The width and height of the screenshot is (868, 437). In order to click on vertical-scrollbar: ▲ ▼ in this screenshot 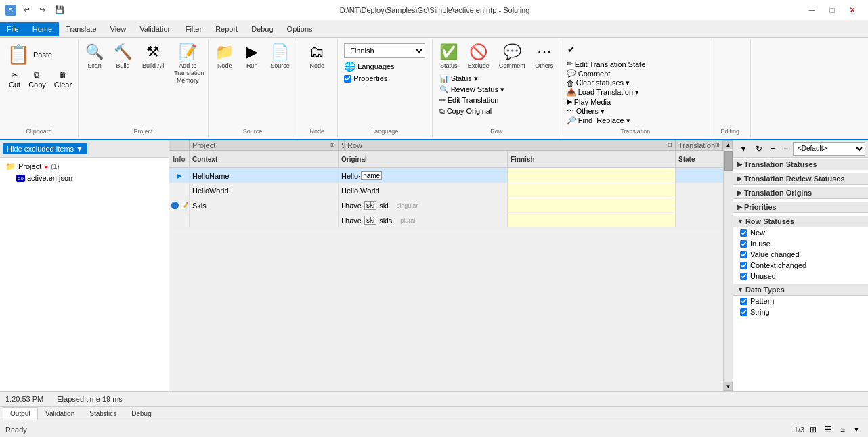, I will do `click(728, 265)`.